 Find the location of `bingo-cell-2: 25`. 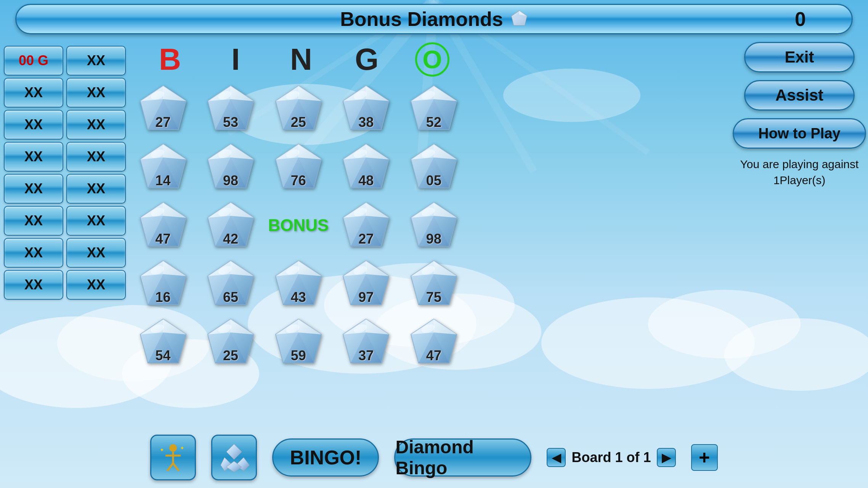

bingo-cell-2: 25 is located at coordinates (298, 108).